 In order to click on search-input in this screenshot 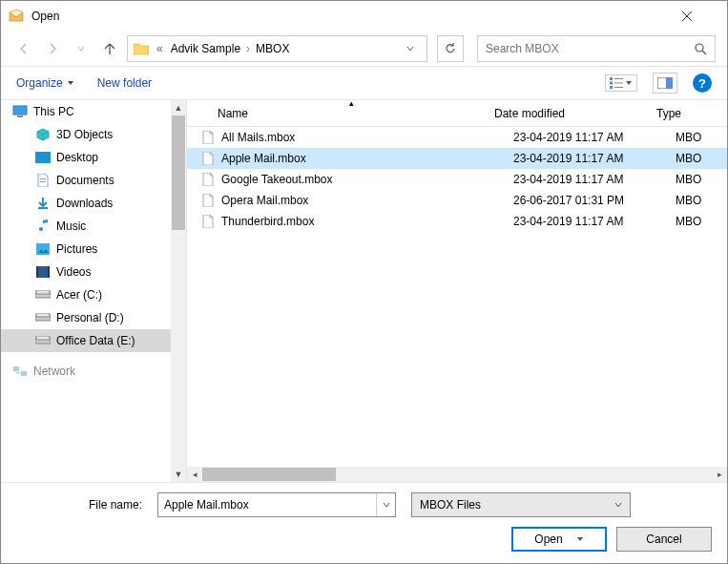, I will do `click(590, 49)`.